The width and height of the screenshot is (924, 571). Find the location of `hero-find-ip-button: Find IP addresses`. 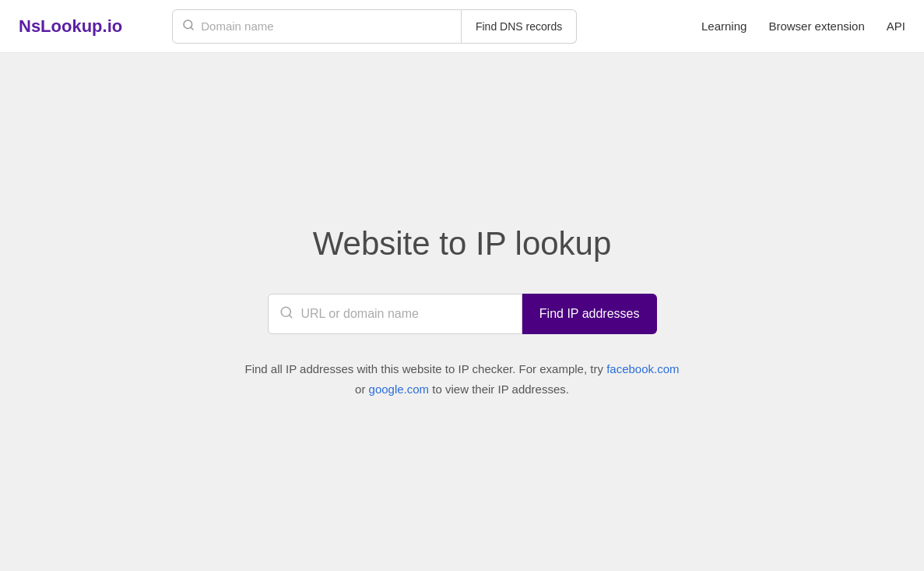

hero-find-ip-button: Find IP addresses is located at coordinates (590, 314).